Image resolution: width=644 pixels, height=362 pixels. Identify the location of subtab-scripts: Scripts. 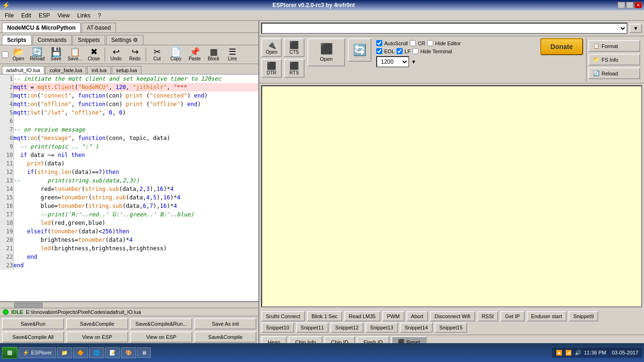
(17, 40).